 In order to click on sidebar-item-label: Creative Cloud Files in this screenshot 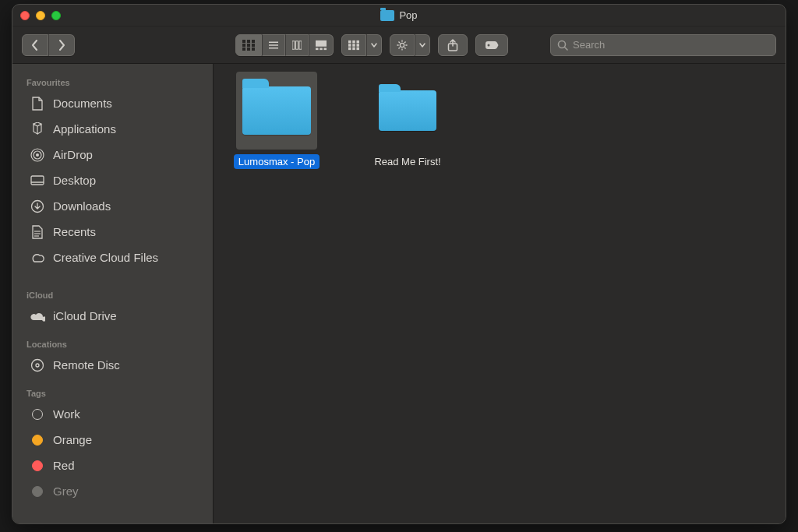, I will do `click(106, 257)`.